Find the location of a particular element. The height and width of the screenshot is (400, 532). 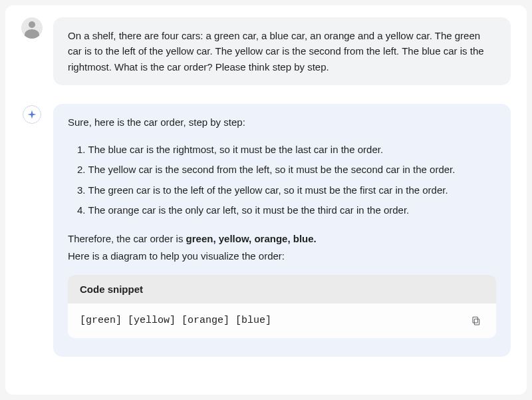

step-text: The orange car is the only car left, so … is located at coordinates (249, 210).